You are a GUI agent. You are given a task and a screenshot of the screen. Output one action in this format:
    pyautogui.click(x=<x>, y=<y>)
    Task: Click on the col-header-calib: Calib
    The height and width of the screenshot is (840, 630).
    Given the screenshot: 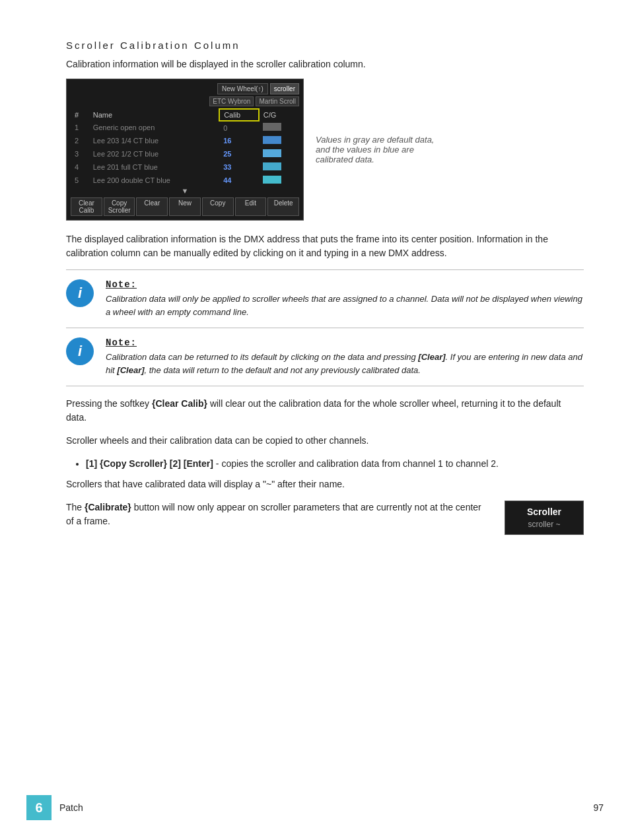 What is the action you would take?
    pyautogui.click(x=239, y=115)
    